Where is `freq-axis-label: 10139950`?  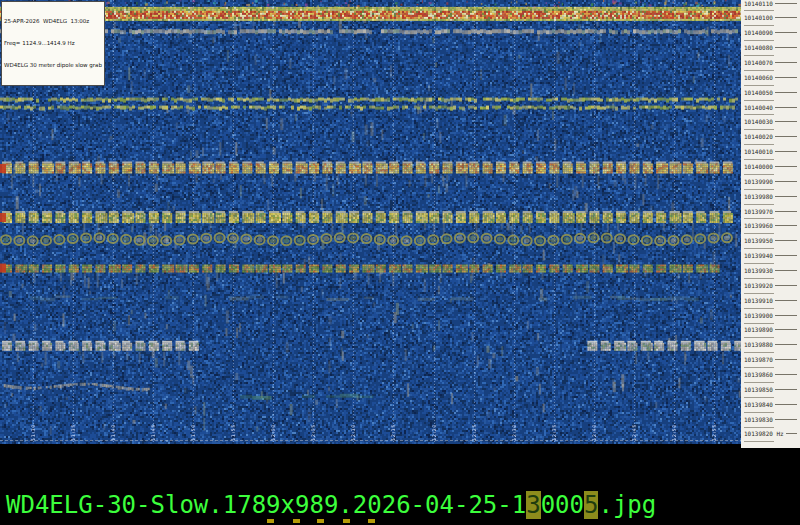
freq-axis-label: 10139950 is located at coordinates (770, 240).